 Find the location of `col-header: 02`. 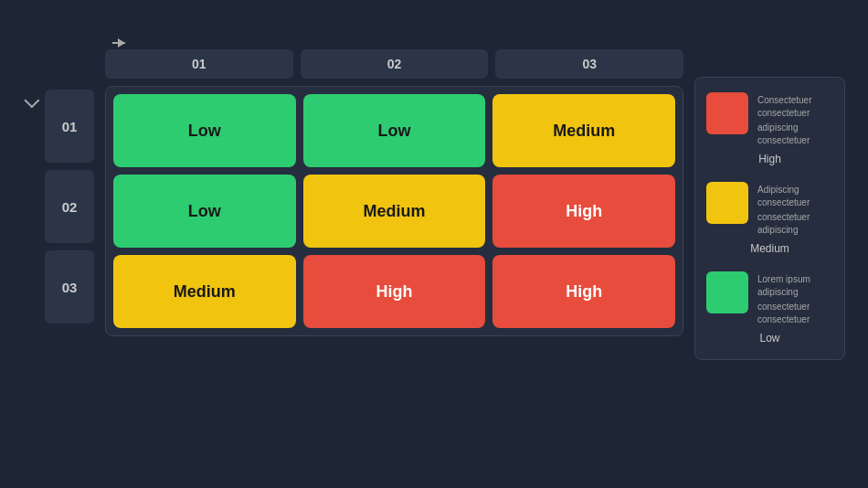

col-header: 02 is located at coordinates (395, 64).